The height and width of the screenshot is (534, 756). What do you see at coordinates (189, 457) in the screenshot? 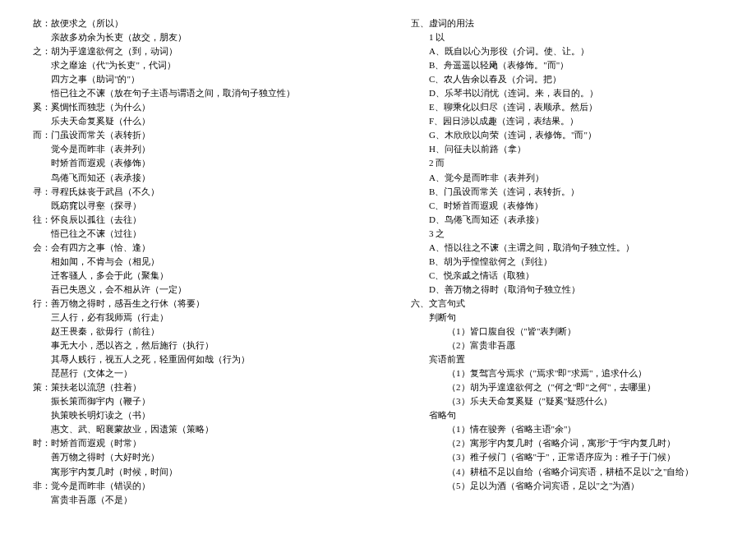
I see `left-line: 善万物之得时（大好时光）` at bounding box center [189, 457].